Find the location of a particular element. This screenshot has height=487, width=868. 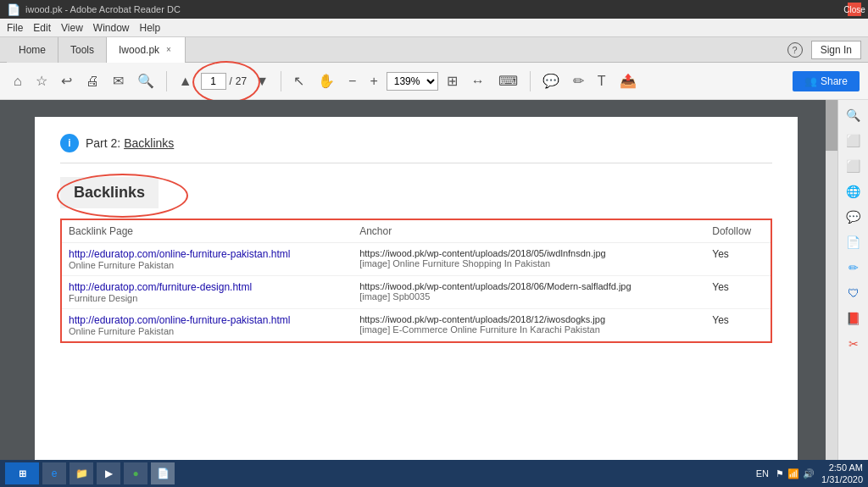

tab-close-button: × is located at coordinates (169, 49).